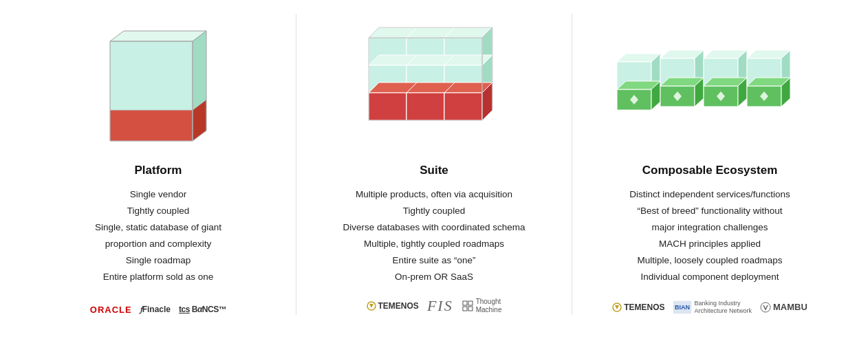  I want to click on oracle-logo: ORACLE, so click(111, 309).